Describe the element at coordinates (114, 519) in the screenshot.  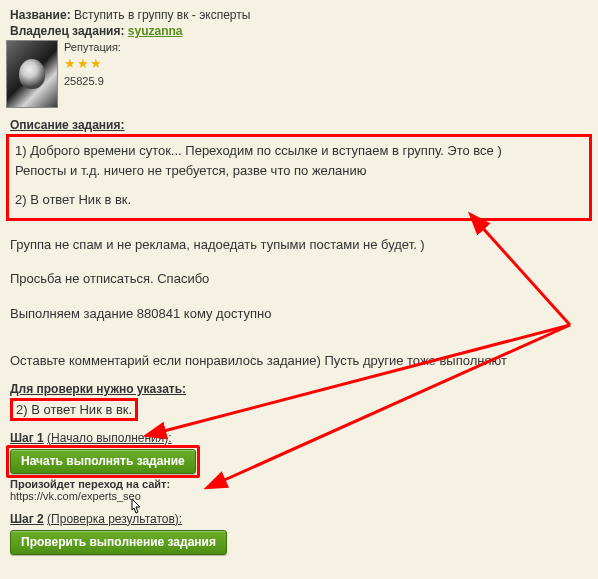
I see `step-2-paren: (Проверка результатов):` at that location.